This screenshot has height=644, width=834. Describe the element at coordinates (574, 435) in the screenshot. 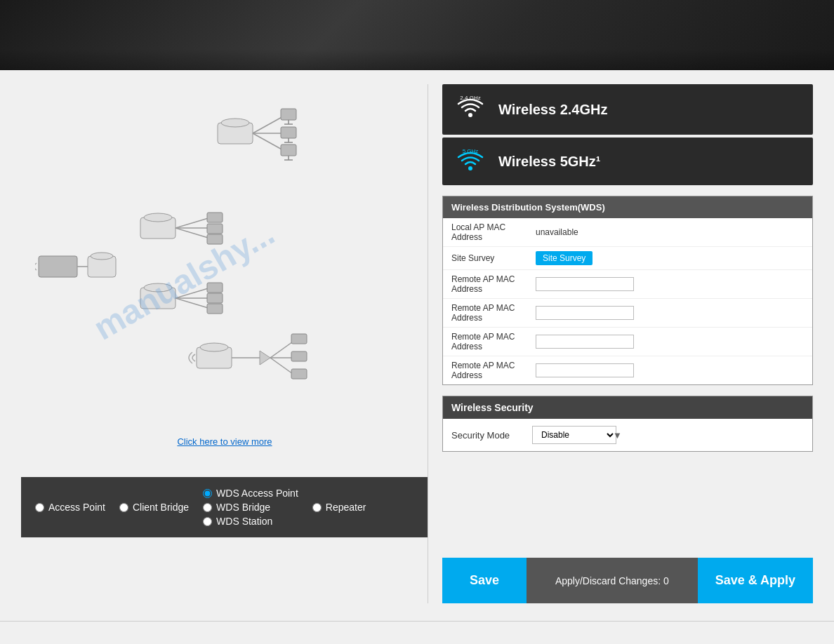

I see `security-mode-select: Disable WEP WPA WPA2` at that location.